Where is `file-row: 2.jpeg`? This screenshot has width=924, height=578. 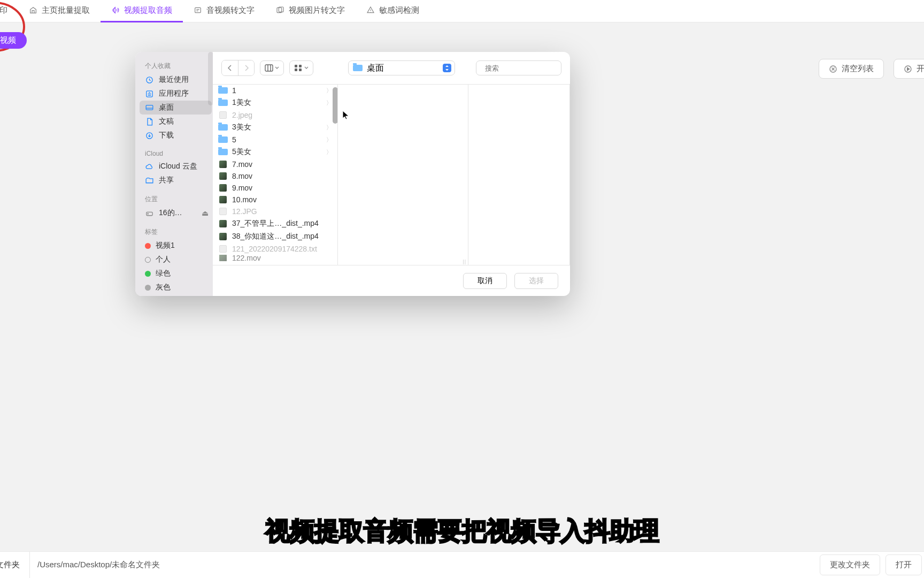 file-row: 2.jpeg is located at coordinates (275, 115).